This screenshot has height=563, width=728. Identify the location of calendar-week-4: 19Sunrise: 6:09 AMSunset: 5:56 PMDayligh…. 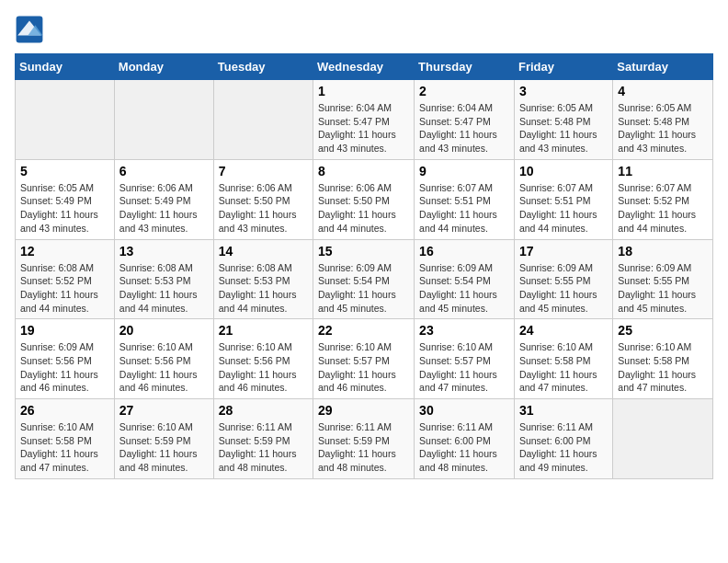
(364, 359).